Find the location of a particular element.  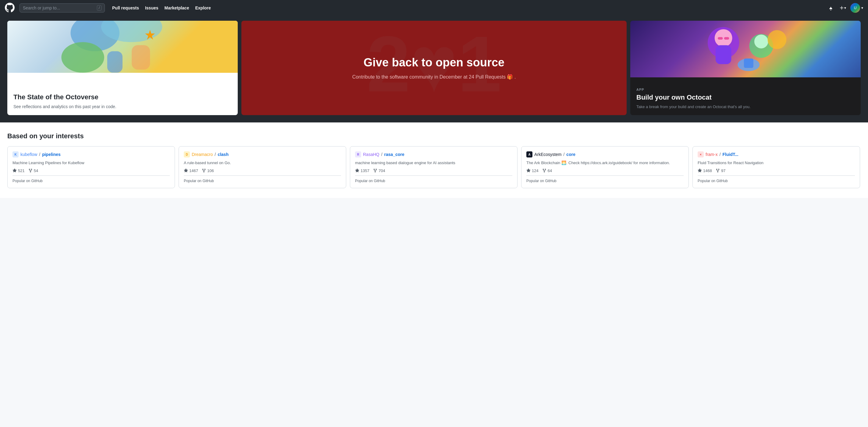

repo-name-link: clash is located at coordinates (223, 154).